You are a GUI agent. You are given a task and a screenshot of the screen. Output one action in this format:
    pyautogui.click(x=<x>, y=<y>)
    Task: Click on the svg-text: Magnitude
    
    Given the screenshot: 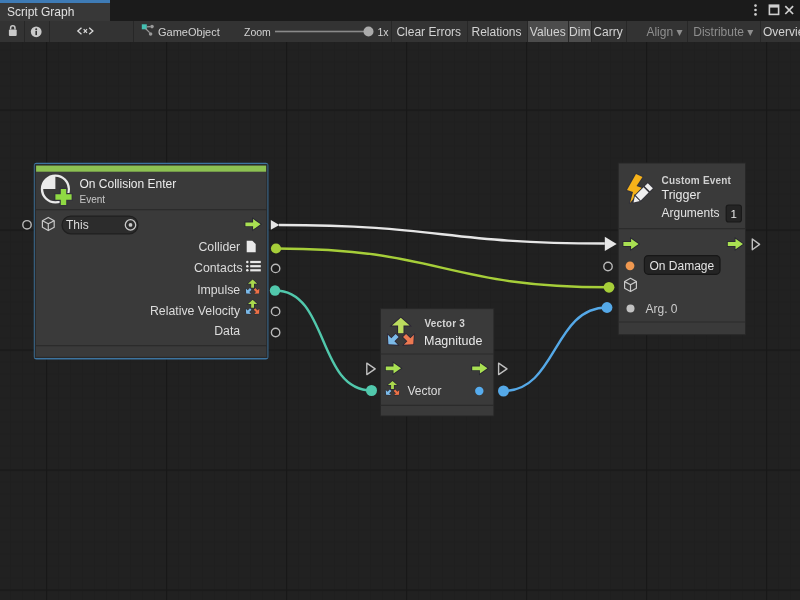 What is the action you would take?
    pyautogui.click(x=453, y=341)
    